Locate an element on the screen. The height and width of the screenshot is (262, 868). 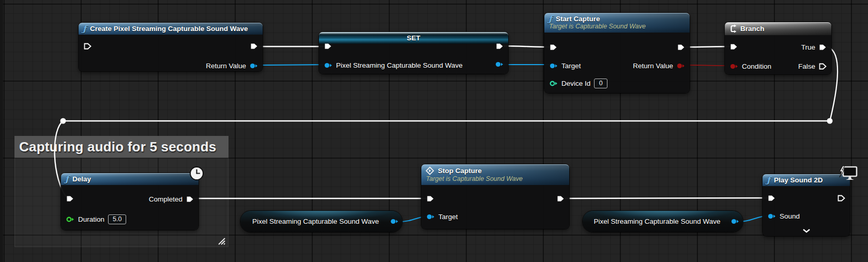
node-start-capture: ƒ Start Capture Target is Capturable Sou… is located at coordinates (617, 53).